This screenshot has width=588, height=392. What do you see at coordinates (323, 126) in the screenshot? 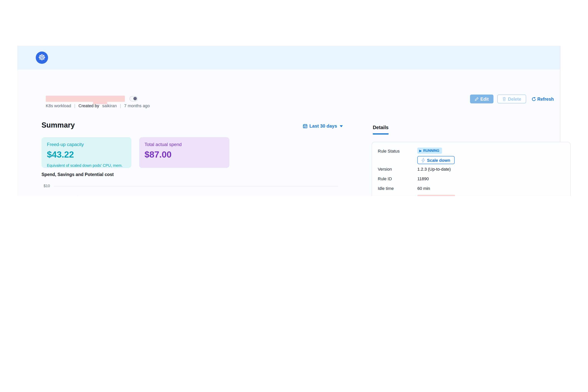
I see `date-range-label: Last 30 days` at bounding box center [323, 126].